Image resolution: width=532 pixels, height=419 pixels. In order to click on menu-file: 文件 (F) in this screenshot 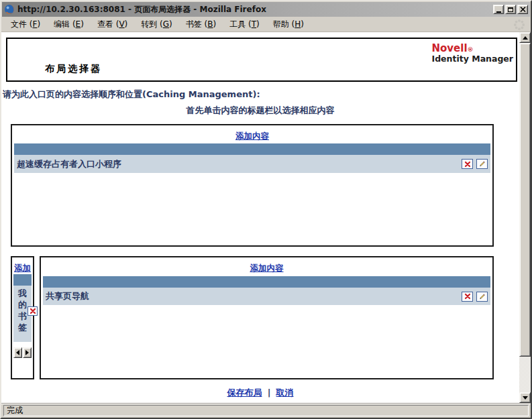, I will do `click(25, 24)`.